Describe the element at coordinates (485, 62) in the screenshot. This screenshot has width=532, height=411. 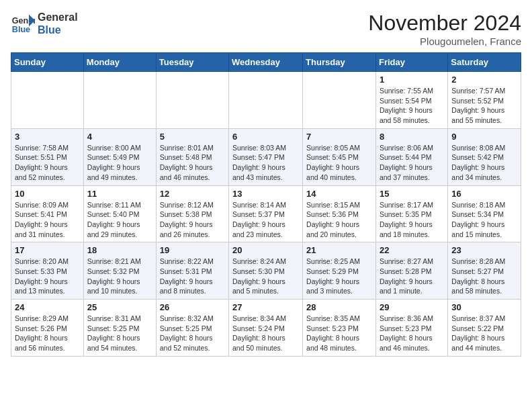
I see `col-header-saturday: Saturday` at that location.